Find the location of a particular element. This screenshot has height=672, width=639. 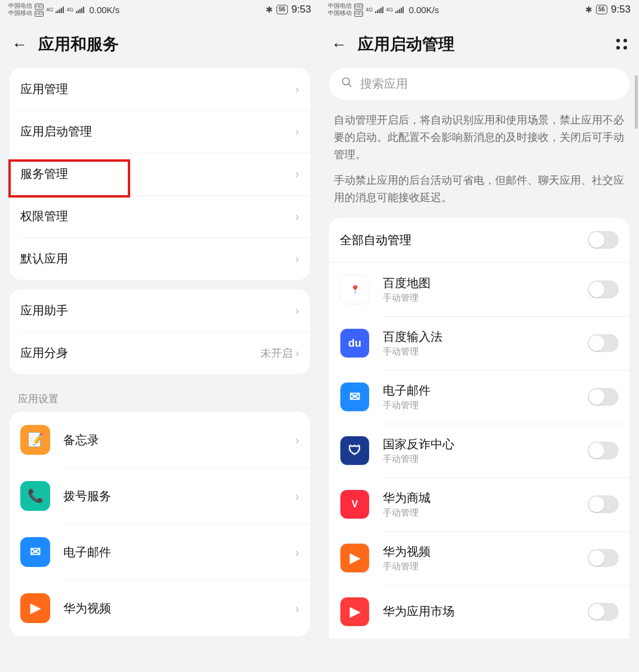

row-value: 未开启 is located at coordinates (277, 353).